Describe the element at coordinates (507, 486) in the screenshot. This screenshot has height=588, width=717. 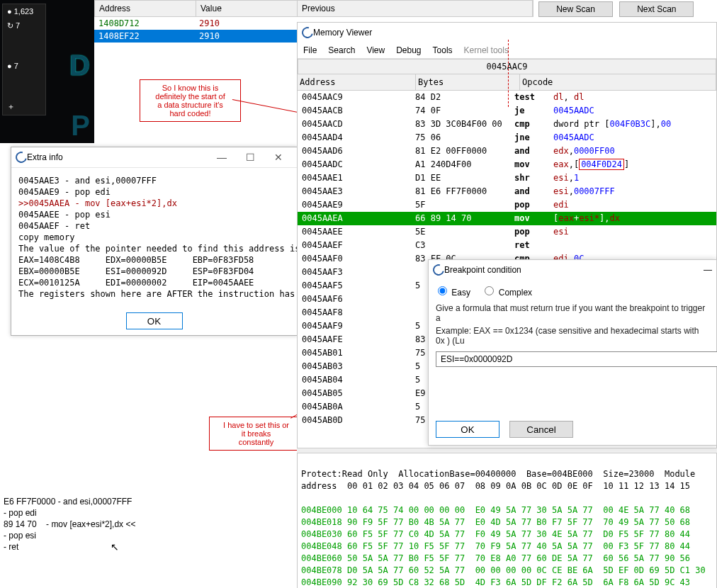
I see `hex-columns: address 00 01 02 03 04 05 06 07 08 09 0A…` at that location.